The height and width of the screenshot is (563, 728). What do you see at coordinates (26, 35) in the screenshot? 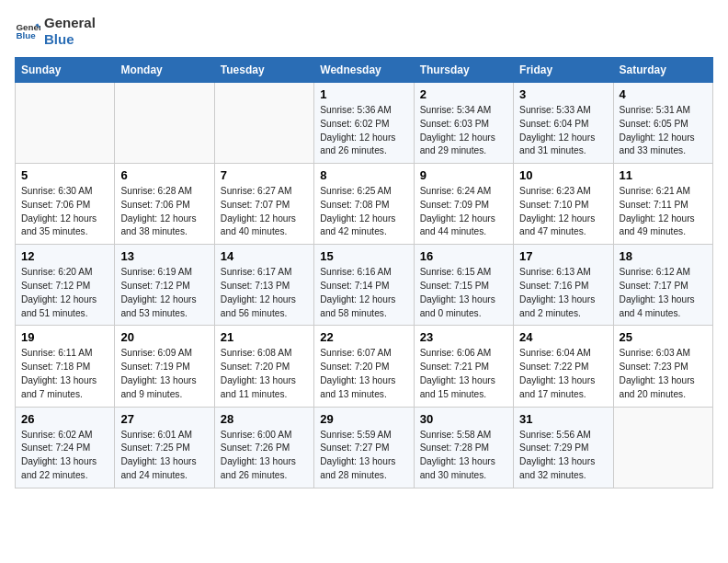
I see `svg-text: Blue` at bounding box center [26, 35].